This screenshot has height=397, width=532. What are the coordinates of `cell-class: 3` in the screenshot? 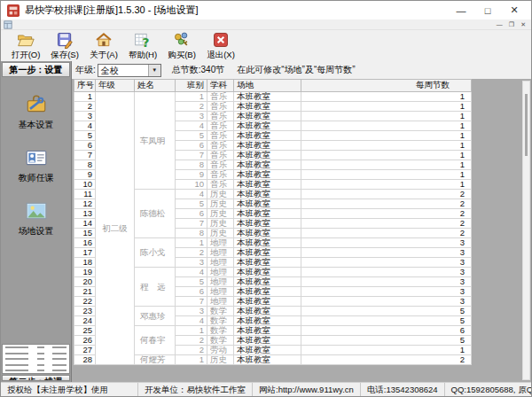 It's located at (192, 117).